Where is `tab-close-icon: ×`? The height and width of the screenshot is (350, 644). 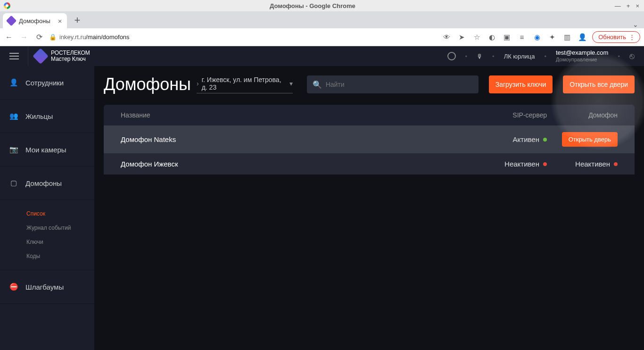
tab-close-icon: × is located at coordinates (60, 21).